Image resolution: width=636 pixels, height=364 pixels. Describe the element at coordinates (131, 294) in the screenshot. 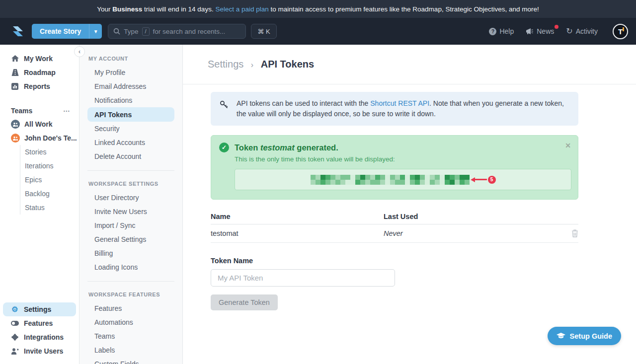

I see `settings-nav-section-header: WORKSPACE FEATURES` at that location.